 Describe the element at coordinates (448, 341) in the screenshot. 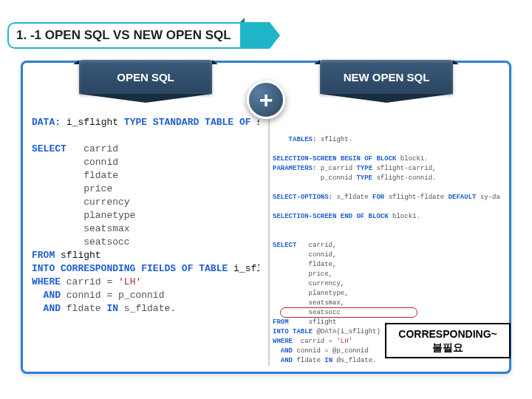

I see `note-corresponding: CORRESPONDING~불필요` at that location.